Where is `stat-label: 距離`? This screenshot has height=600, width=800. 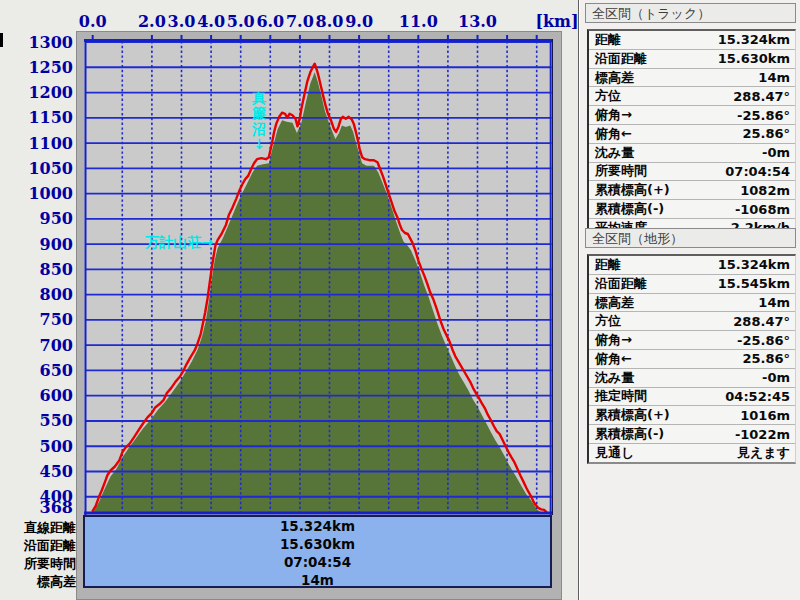 stat-label: 距離 is located at coordinates (608, 265).